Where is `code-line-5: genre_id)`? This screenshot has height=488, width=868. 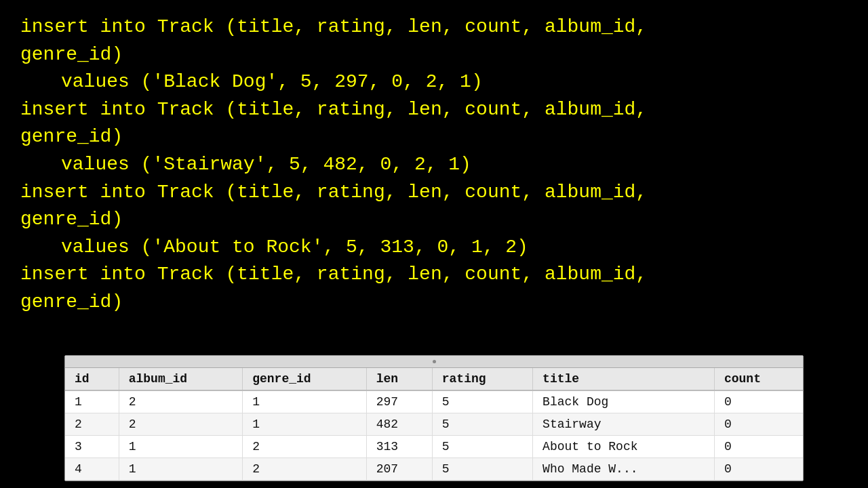
code-line-5: genre_id) is located at coordinates (434, 137).